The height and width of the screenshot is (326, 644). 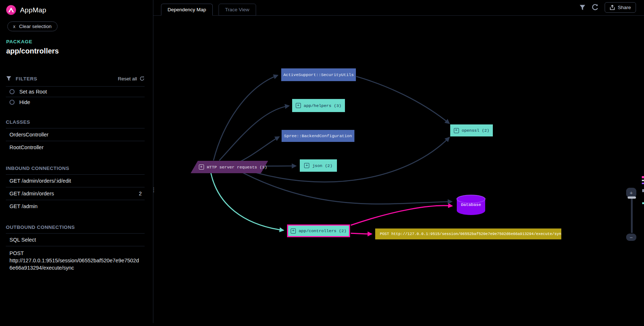 I want to click on inbound-section-title: INBOUND CONNECTIONS, so click(x=75, y=168).